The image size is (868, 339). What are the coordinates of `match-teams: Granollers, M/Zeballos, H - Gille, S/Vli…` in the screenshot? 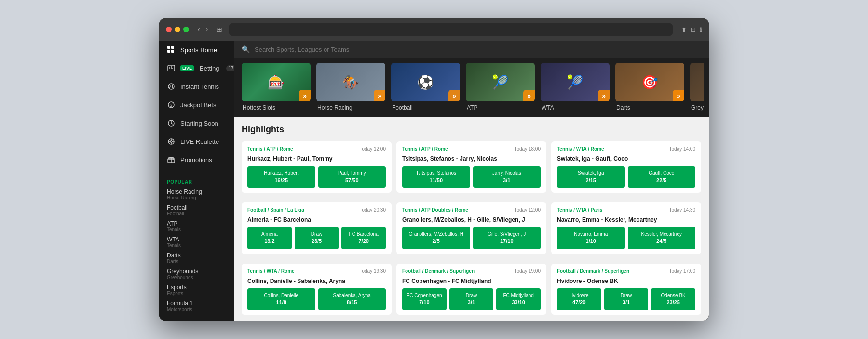 It's located at (472, 220).